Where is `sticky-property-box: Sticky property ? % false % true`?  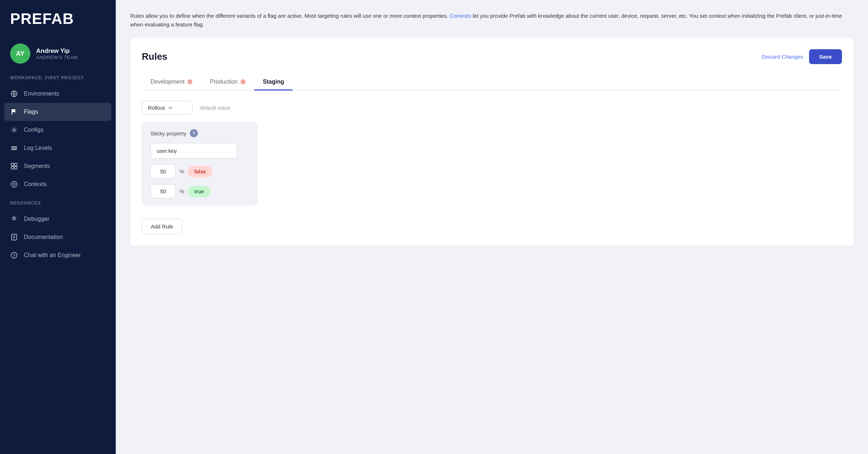
sticky-property-box: Sticky property ? % false % true is located at coordinates (200, 164).